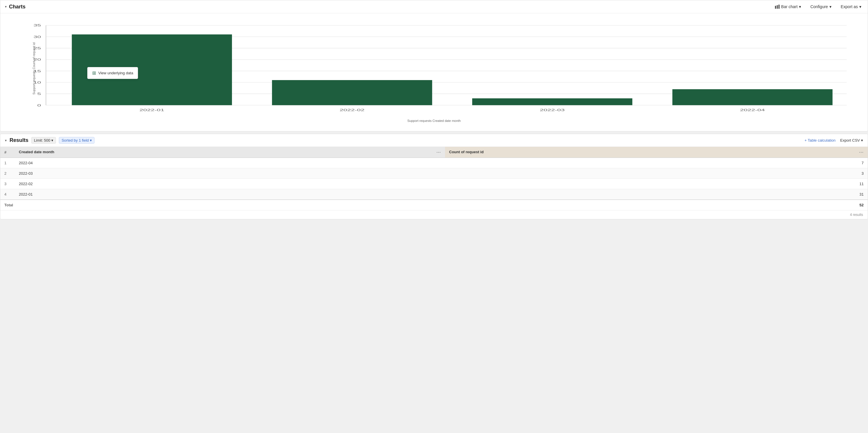 This screenshot has height=433, width=868. Describe the element at coordinates (223, 205) in the screenshot. I see `total-label-cell: Total` at that location.